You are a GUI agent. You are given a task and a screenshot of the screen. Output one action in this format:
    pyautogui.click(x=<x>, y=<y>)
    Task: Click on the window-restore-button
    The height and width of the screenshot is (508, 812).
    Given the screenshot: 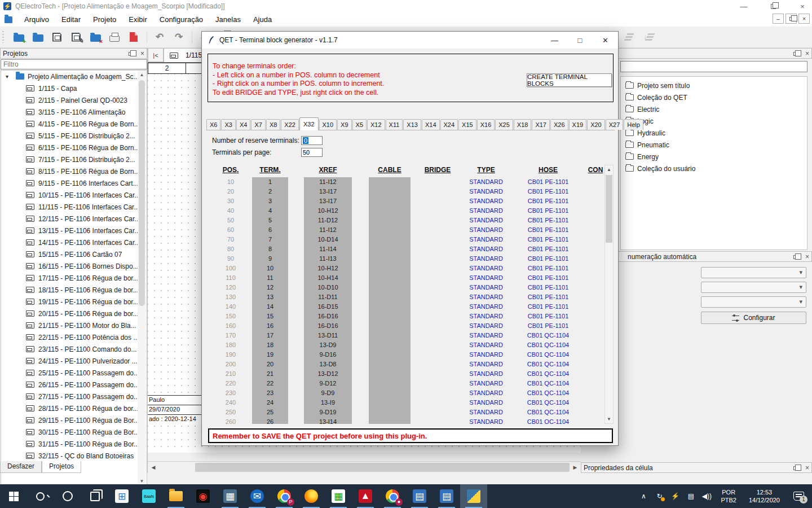 What is the action you would take?
    pyautogui.click(x=773, y=7)
    